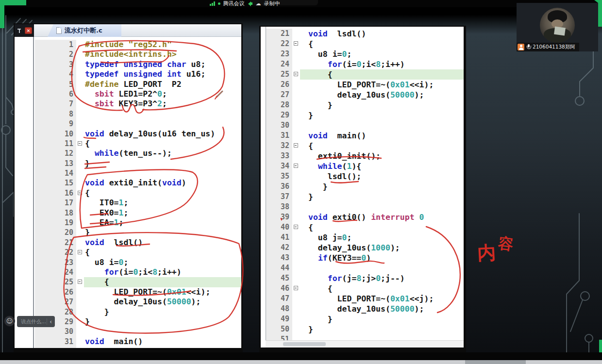 The image size is (602, 364). I want to click on avatar-paper, so click(560, 31).